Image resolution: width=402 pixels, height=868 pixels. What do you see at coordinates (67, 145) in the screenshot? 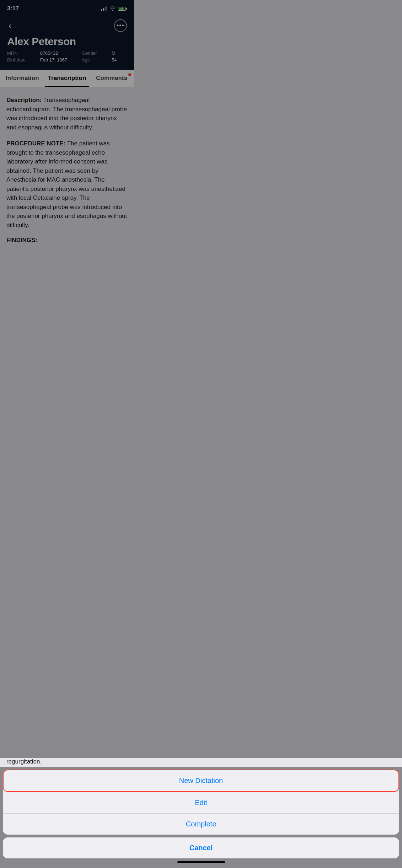
I see `action-sheet-overlay: regurgitation. New Dictation Edit Comple…` at bounding box center [67, 145].